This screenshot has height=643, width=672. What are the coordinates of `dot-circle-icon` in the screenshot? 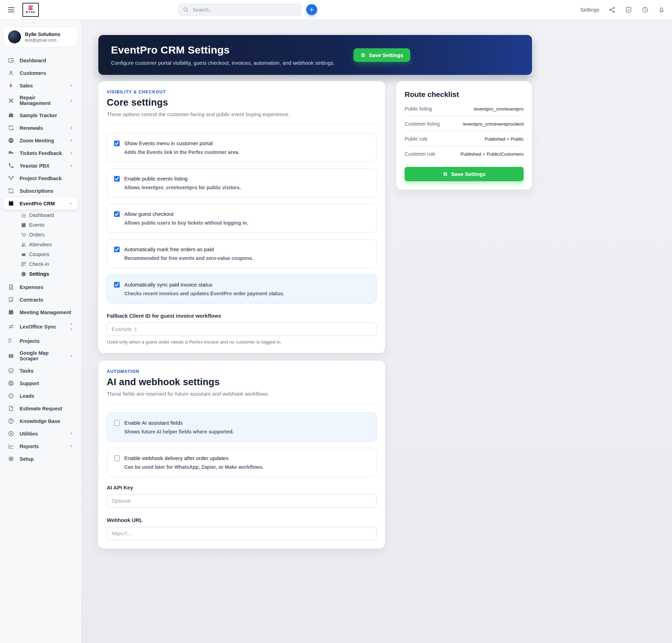 It's located at (11, 434).